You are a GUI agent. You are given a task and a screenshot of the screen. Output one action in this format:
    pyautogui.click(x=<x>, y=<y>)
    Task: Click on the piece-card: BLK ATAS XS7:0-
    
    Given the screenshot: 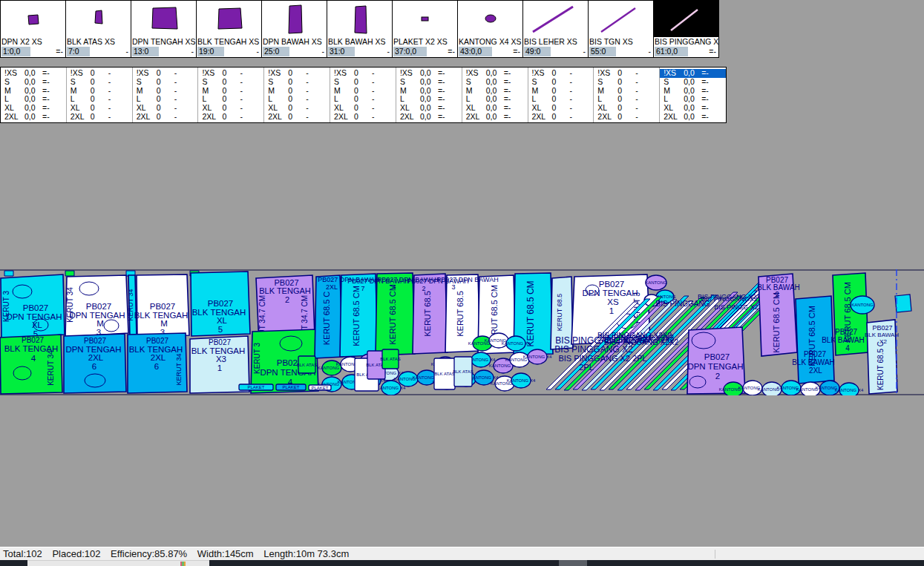 What is the action you would take?
    pyautogui.click(x=98, y=29)
    